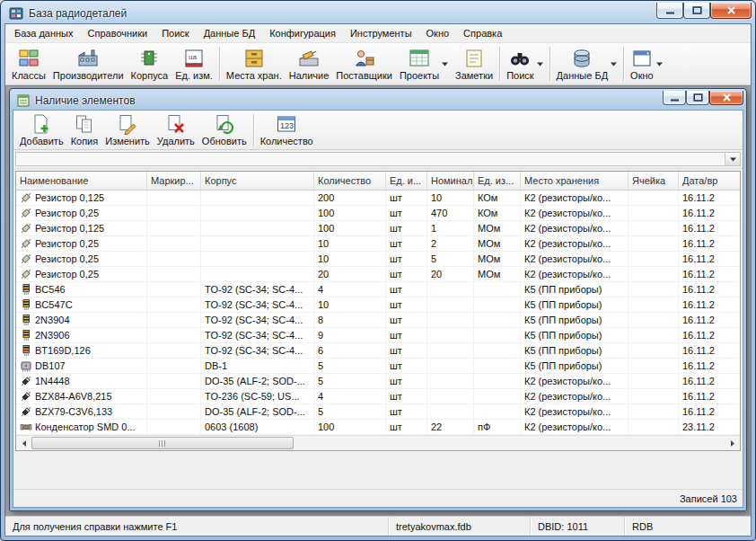  Describe the element at coordinates (379, 350) in the screenshot. I see `table-row: BT169D,126TO-92 (SC-34; SC-4...6штК5 (ПП…` at that location.